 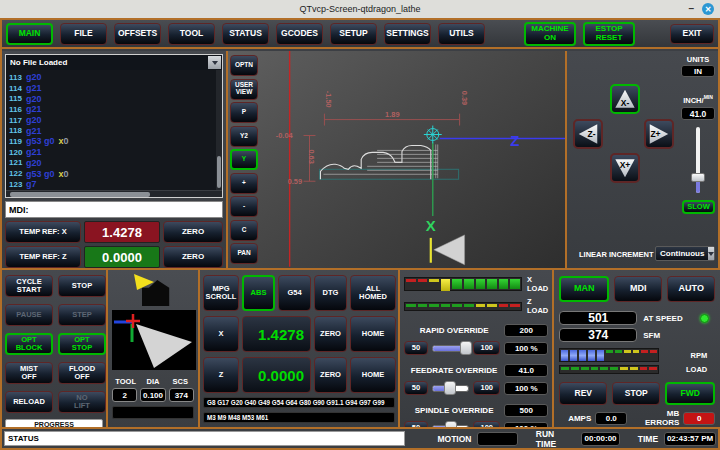 I want to click on axis-x-button: X, so click(x=221, y=334).